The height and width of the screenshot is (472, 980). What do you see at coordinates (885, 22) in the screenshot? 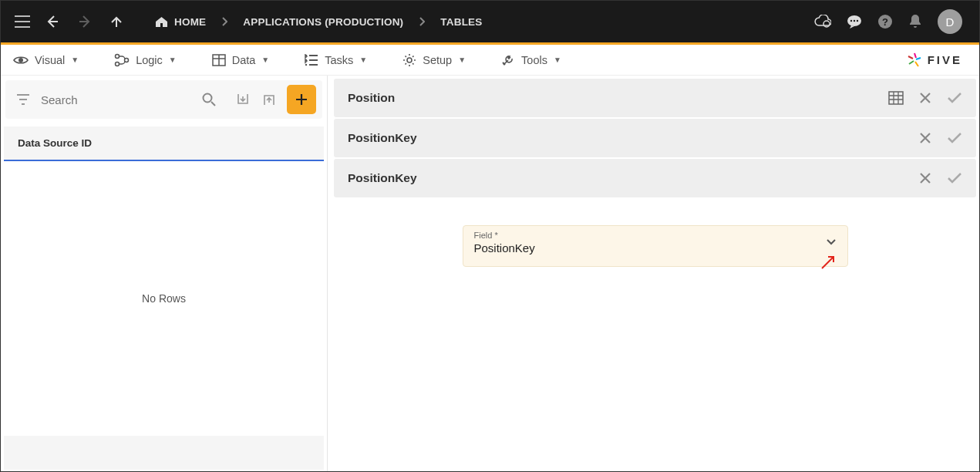
I see `help-icon: ?` at bounding box center [885, 22].